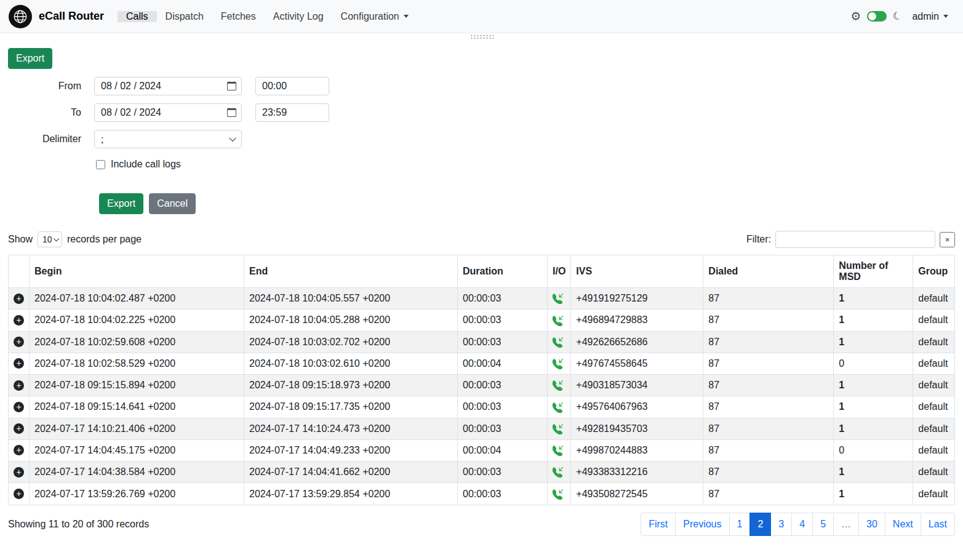 This screenshot has width=963, height=560. What do you see at coordinates (351, 385) in the screenshot?
I see `end-cell: 2024-07-18 09:15:18.973 +0200` at bounding box center [351, 385].